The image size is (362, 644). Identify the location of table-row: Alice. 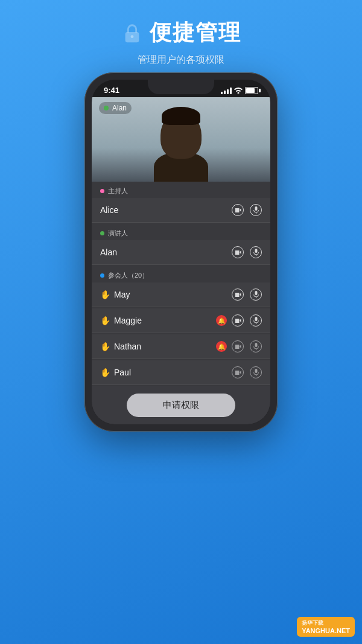
(181, 210).